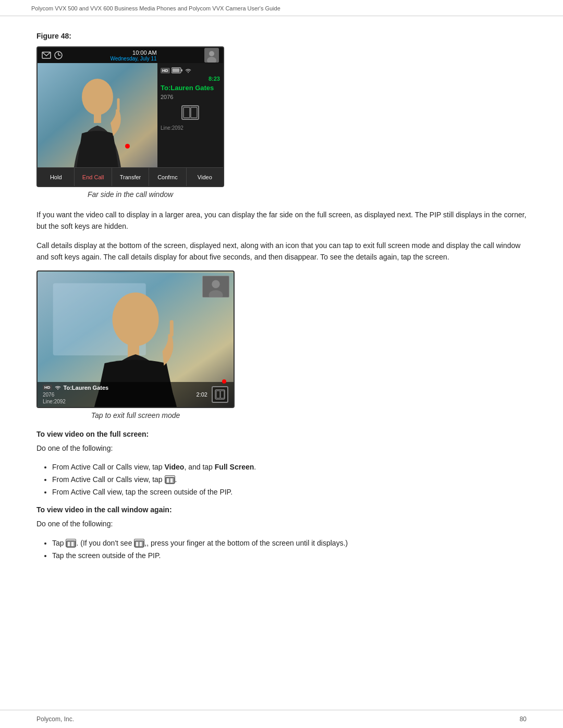 This screenshot has height=728, width=563. I want to click on wifi-icon, so click(188, 70).